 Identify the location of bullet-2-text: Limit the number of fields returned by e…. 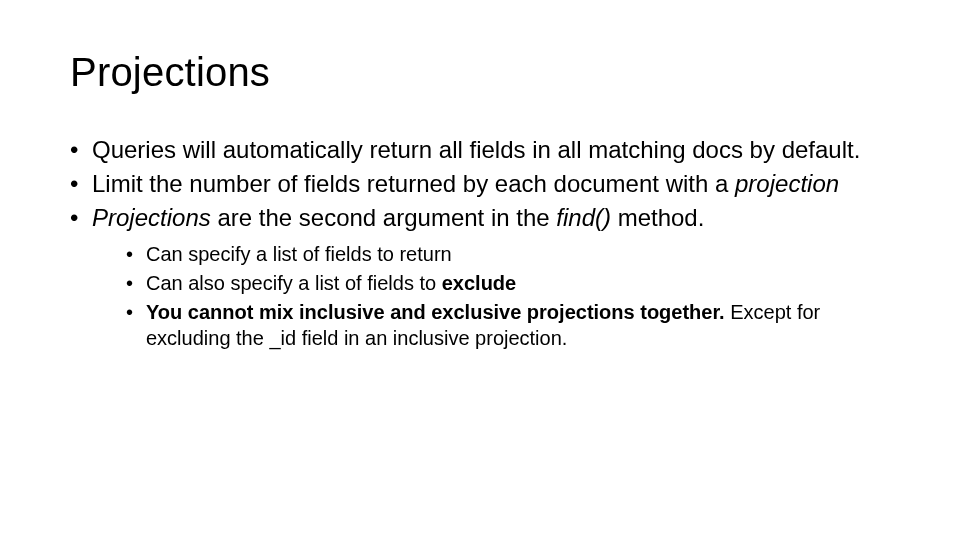
(414, 184).